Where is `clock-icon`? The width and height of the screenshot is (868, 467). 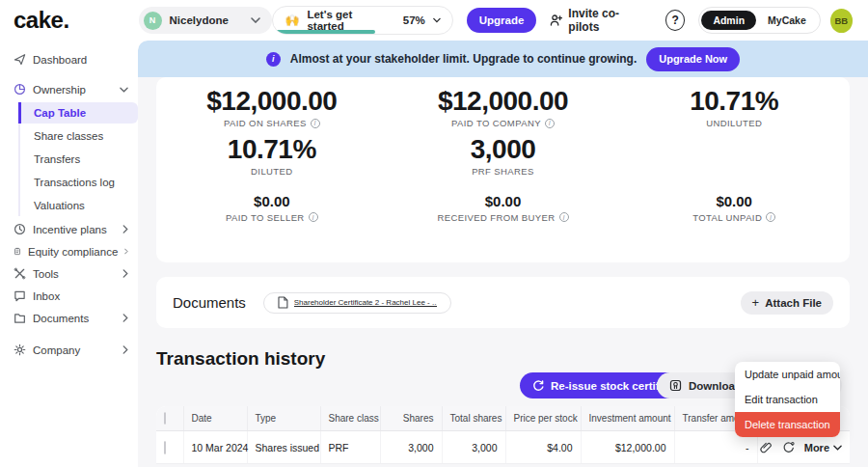 clock-icon is located at coordinates (19, 230).